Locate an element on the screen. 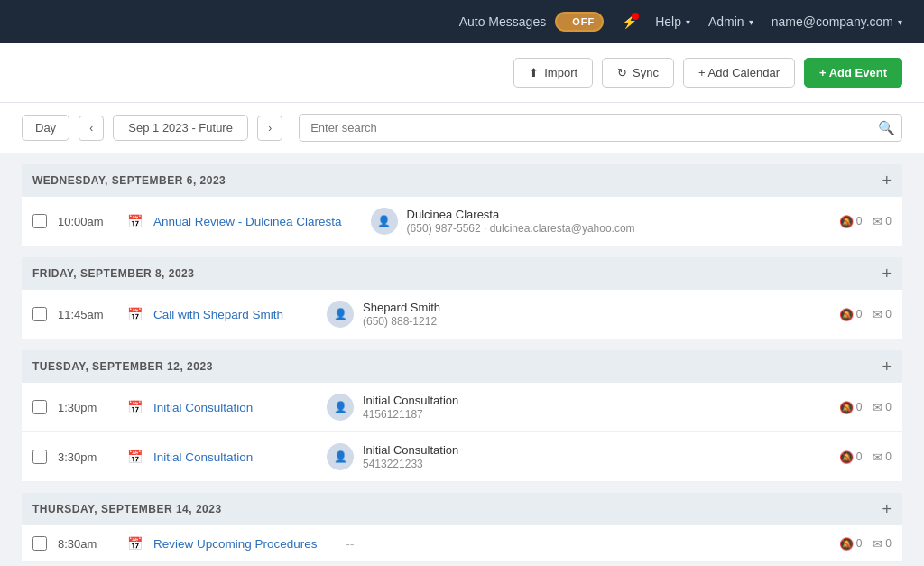  date-section-label: TUESDAY, SEPTEMBER 12, 2023 is located at coordinates (123, 367).